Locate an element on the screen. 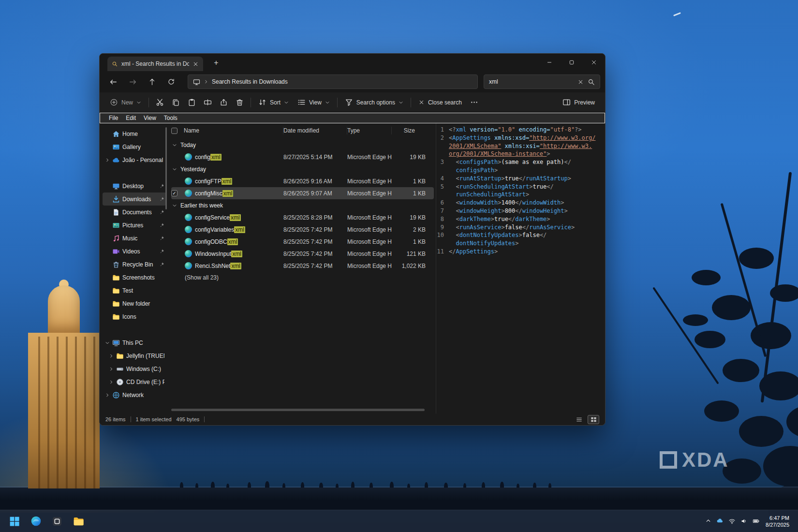 This screenshot has height=532, width=798. row-checkbox: ✓ is located at coordinates (174, 193).